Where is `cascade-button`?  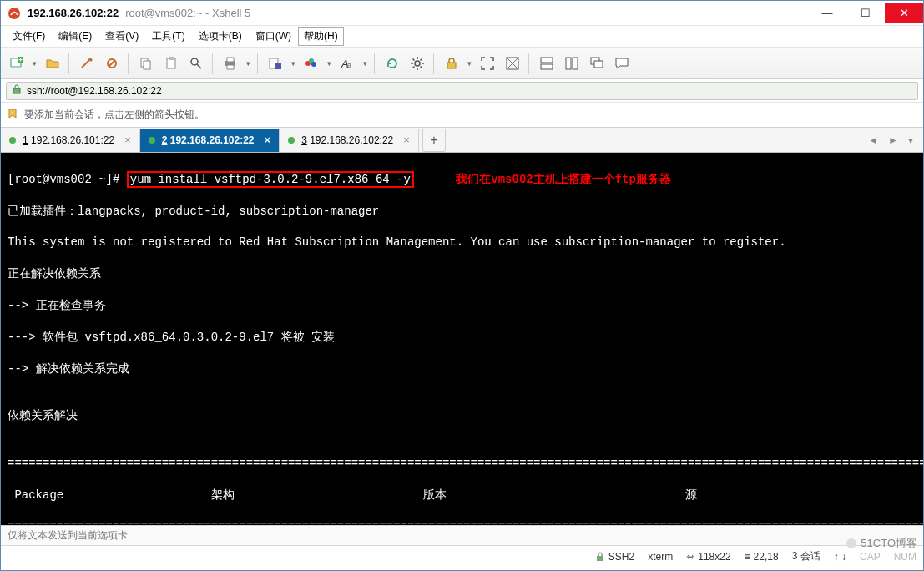 cascade-button is located at coordinates (597, 63).